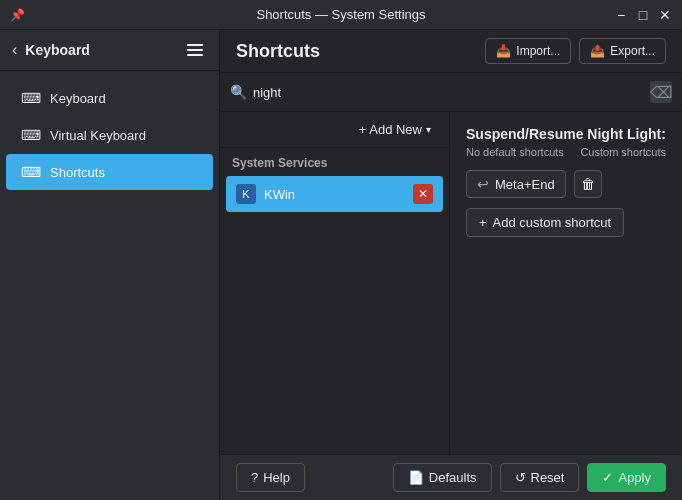 The height and width of the screenshot is (500, 682). I want to click on minimize-button: −, so click(621, 15).